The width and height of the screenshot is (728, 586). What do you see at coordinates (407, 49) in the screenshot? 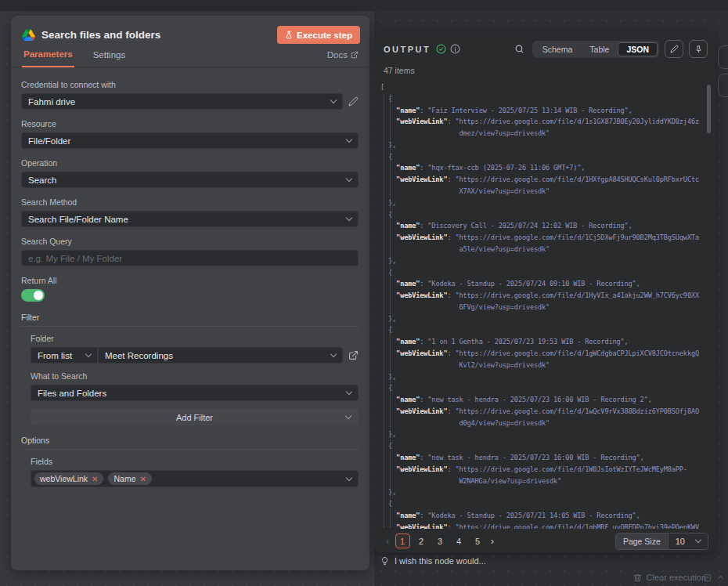
I see `output-title: OUTPUT` at bounding box center [407, 49].